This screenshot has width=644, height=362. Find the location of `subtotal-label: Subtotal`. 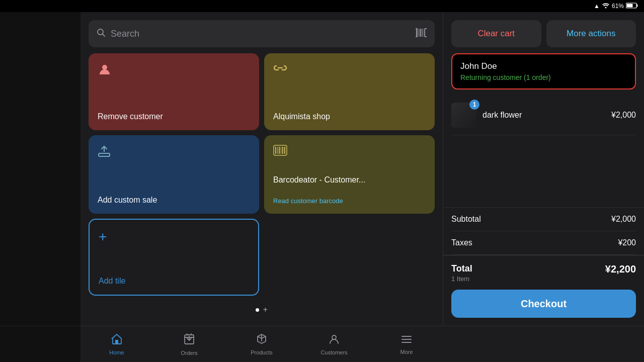

subtotal-label: Subtotal is located at coordinates (466, 219).